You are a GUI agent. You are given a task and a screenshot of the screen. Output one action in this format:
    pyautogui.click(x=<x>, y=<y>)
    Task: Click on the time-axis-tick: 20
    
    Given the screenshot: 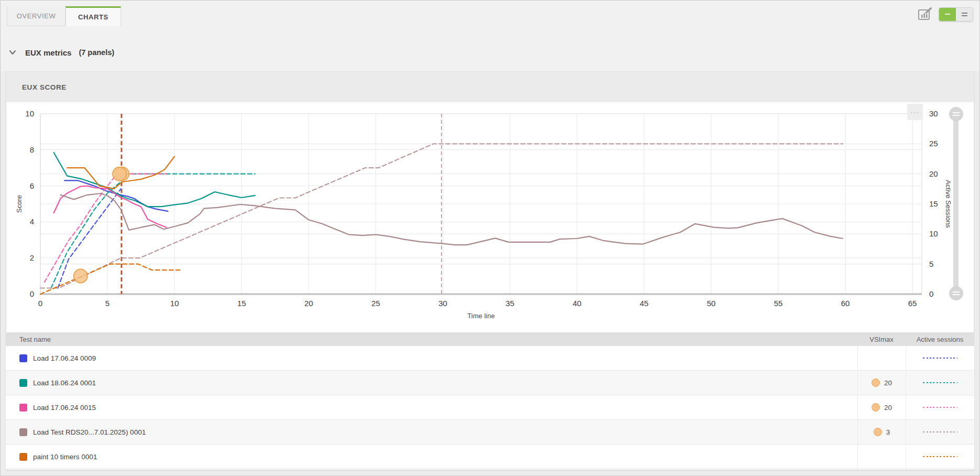 What is the action you would take?
    pyautogui.click(x=309, y=303)
    